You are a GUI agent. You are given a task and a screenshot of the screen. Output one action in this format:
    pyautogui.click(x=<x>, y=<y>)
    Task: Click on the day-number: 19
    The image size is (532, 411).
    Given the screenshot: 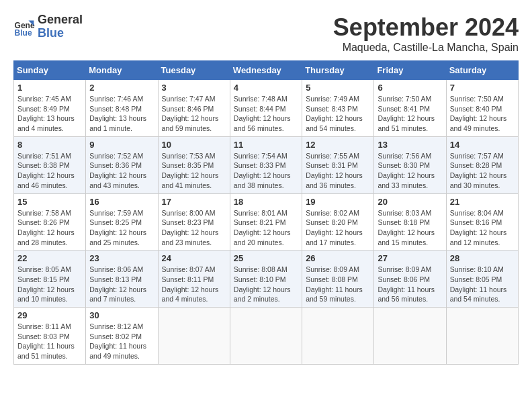 What is the action you would take?
    pyautogui.click(x=338, y=201)
    